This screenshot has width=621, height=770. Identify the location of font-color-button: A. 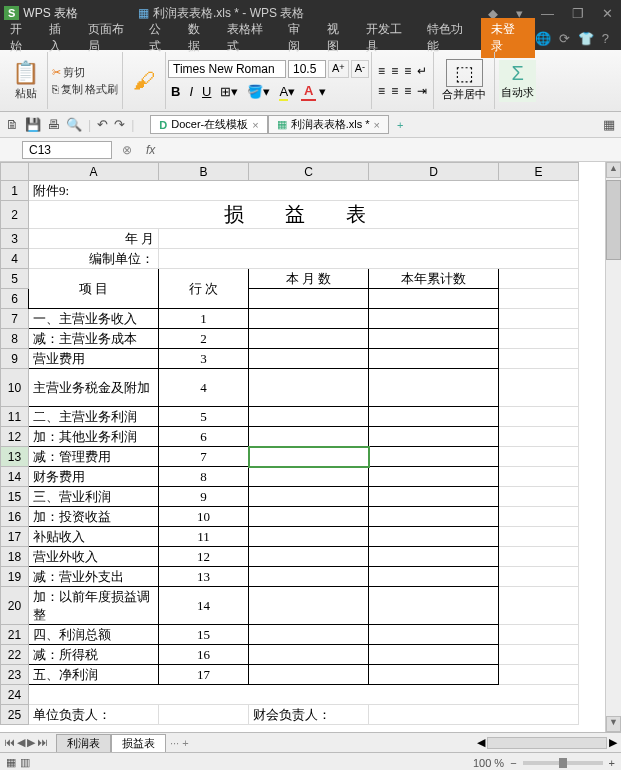
(308, 92).